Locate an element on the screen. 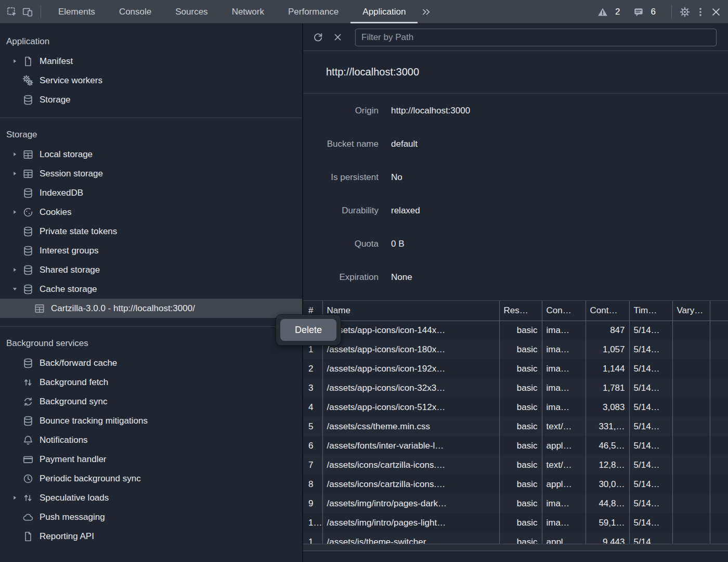 Image resolution: width=728 pixels, height=562 pixels. column-header-cont: Cont… is located at coordinates (607, 311).